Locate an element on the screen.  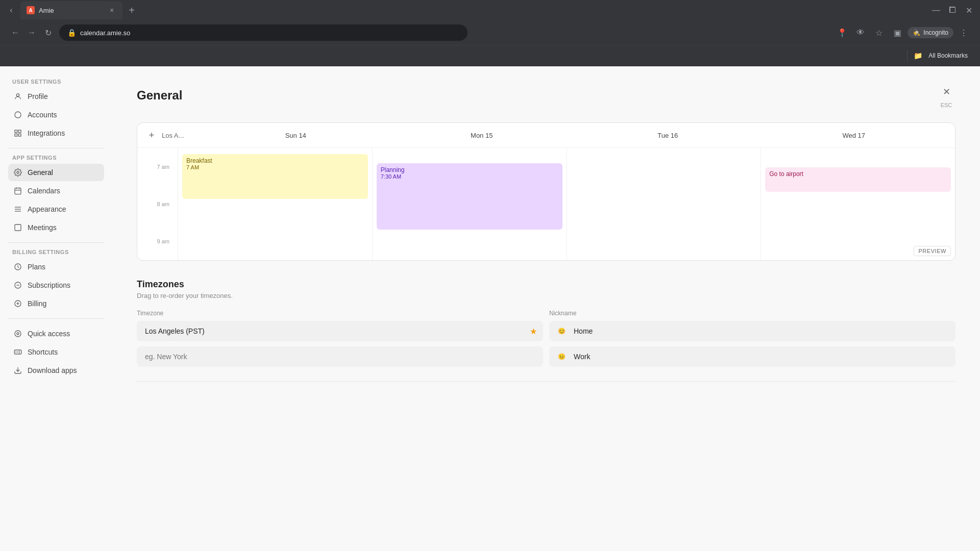
quick-access-icon is located at coordinates (18, 334).